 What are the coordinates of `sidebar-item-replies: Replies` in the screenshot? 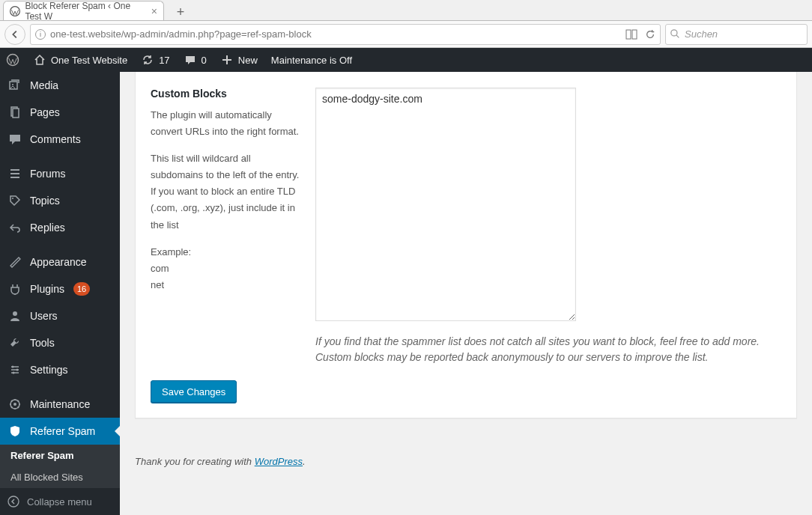 It's located at (60, 228).